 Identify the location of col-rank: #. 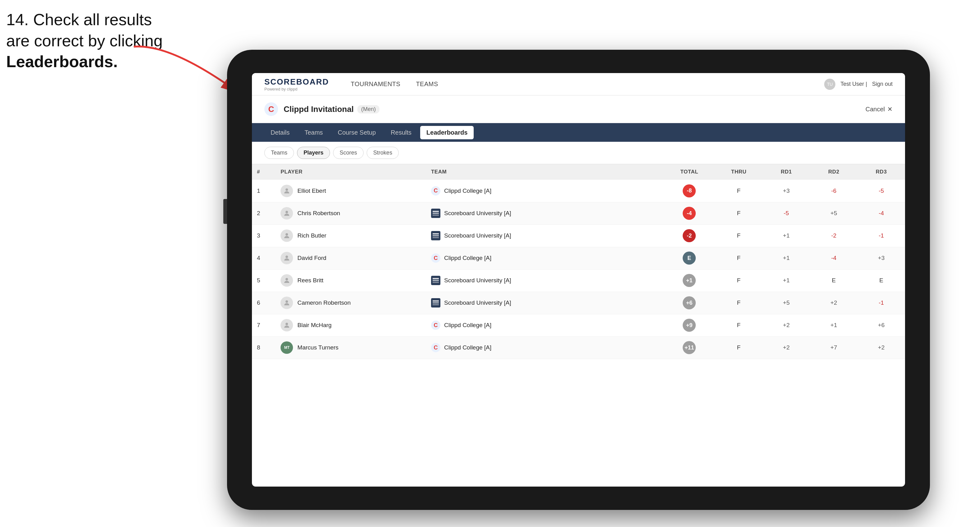
(264, 172).